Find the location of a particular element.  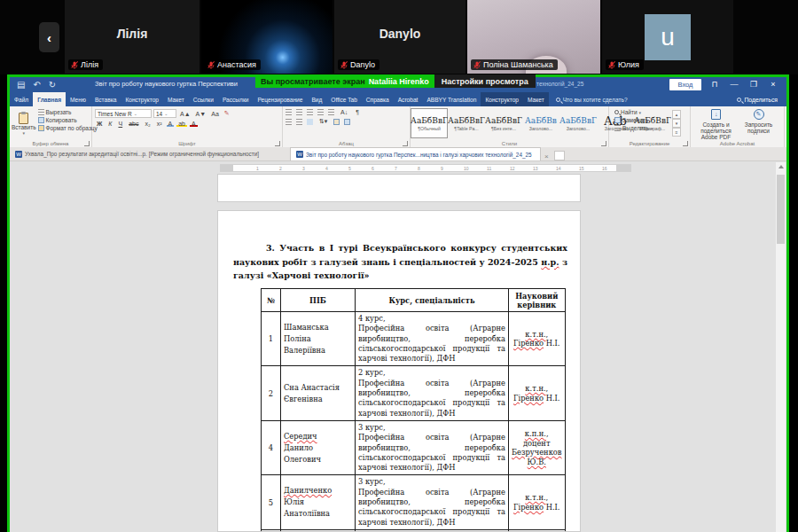

borders-icon is located at coordinates (348, 122).